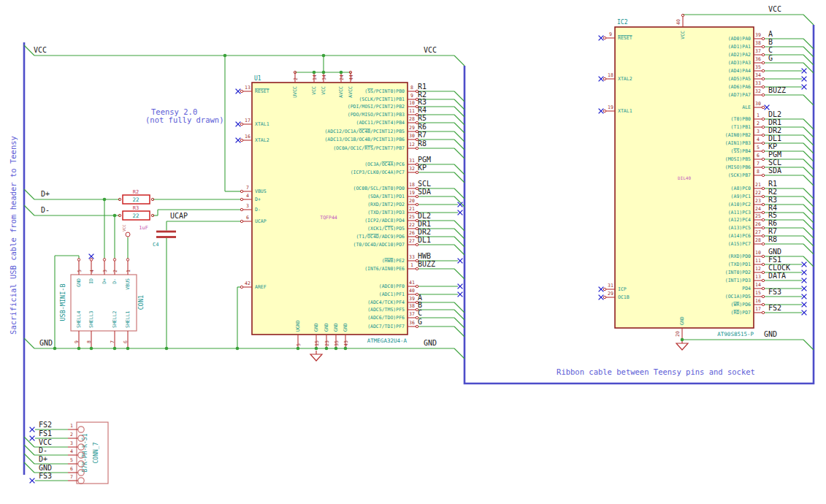  I want to click on u1-value: ATMEGA32U4-A, so click(387, 340).